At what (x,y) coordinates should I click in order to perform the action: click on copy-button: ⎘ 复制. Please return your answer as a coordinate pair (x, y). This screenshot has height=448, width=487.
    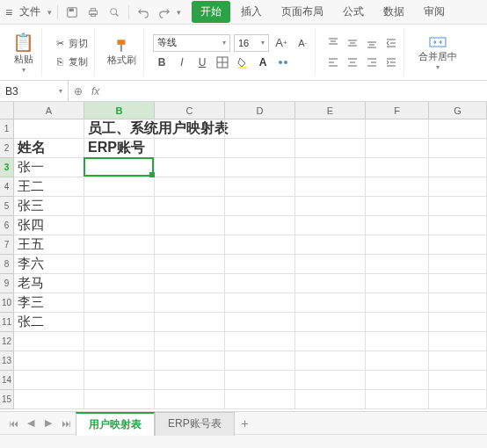
    Looking at the image, I should click on (70, 61).